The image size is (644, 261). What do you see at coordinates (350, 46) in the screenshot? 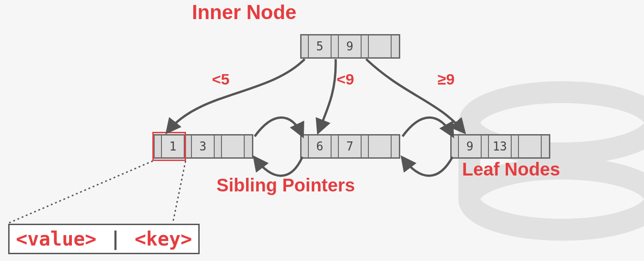
I see `inner-key-1: 9` at bounding box center [350, 46].